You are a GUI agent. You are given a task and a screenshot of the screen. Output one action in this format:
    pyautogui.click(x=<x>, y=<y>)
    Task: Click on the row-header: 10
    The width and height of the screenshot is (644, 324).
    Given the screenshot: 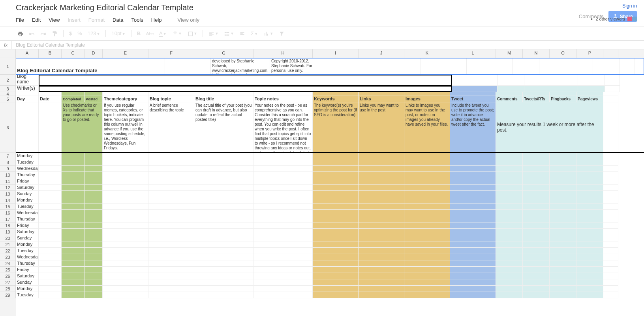 What is the action you would take?
    pyautogui.click(x=8, y=175)
    